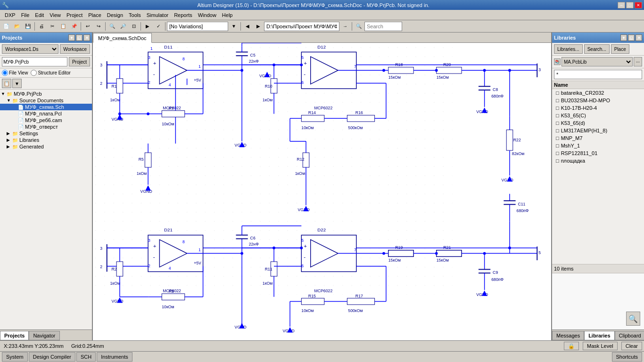 This screenshot has width=644, height=362. Describe the element at coordinates (40, 15) in the screenshot. I see `menu-edit: Edit` at that location.